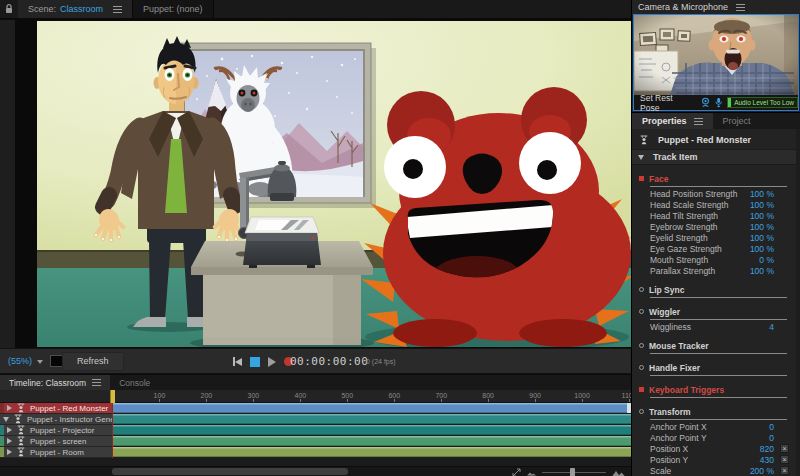 The height and width of the screenshot is (476, 800). Describe the element at coordinates (372, 430) in the screenshot. I see `track-bar-puppet-projector` at that location.